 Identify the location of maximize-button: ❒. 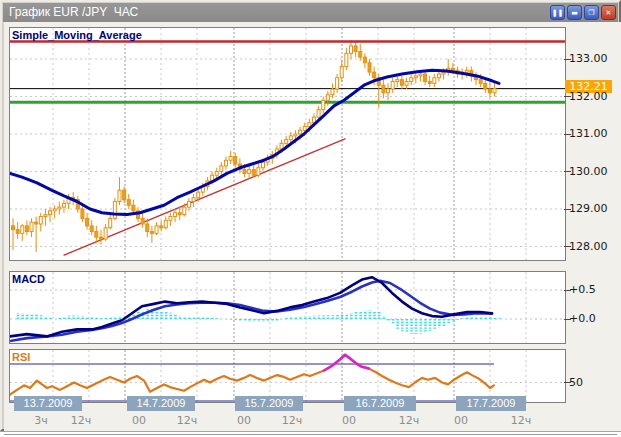
(592, 12).